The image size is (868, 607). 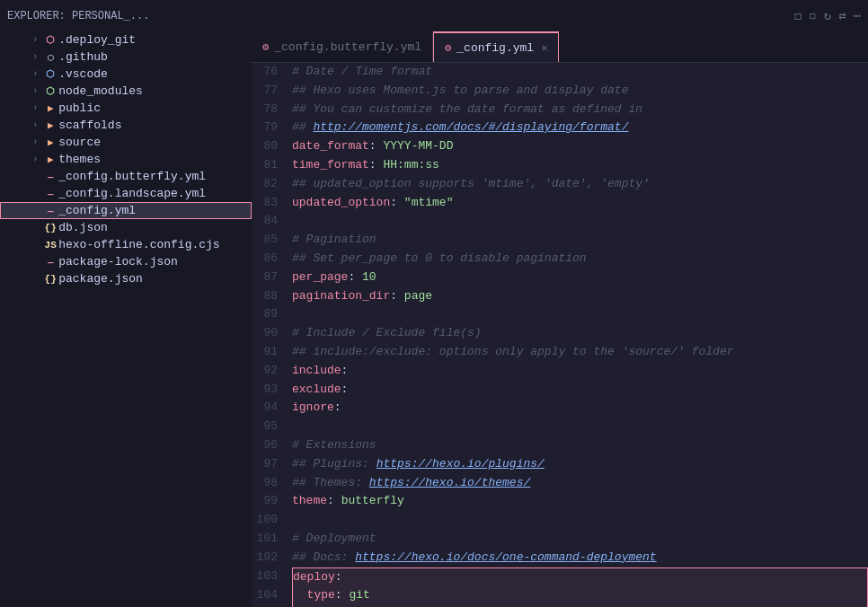 What do you see at coordinates (126, 160) in the screenshot?
I see `sidebar-item-themes: › ▶ themes` at bounding box center [126, 160].